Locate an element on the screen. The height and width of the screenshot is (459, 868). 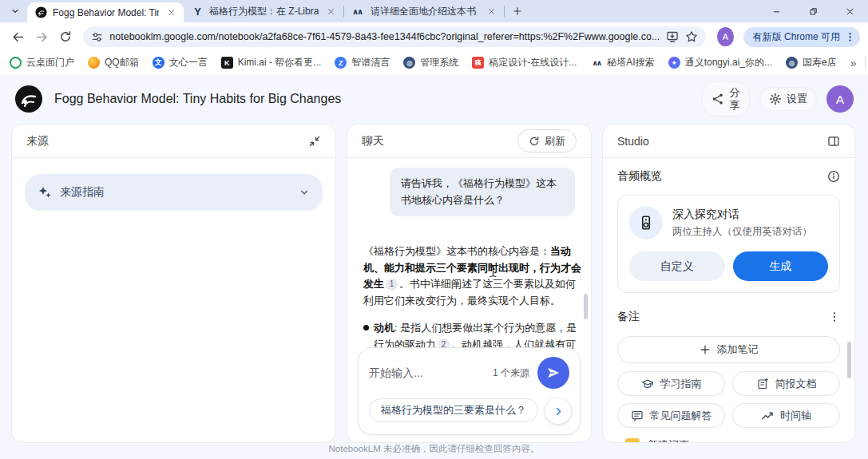
answer-text: 《福格行为模型》这本书的核心内容是： is located at coordinates (457, 251).